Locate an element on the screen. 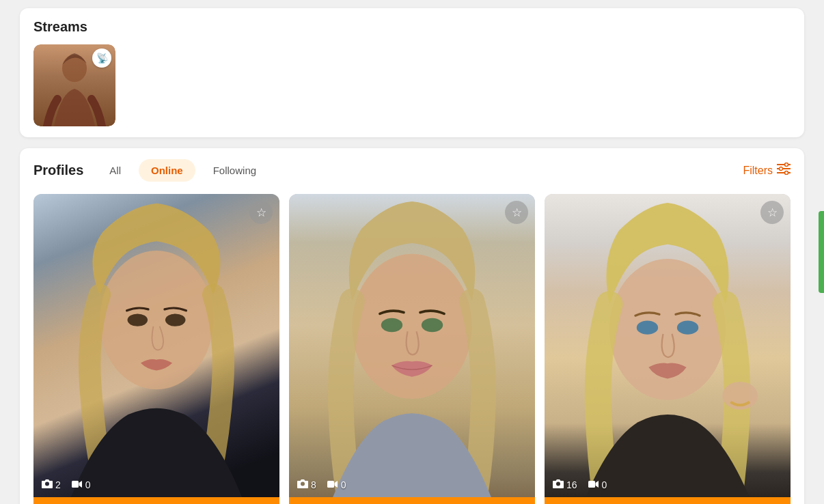 Image resolution: width=824 pixels, height=504 pixels. tab-online: Online is located at coordinates (167, 171).